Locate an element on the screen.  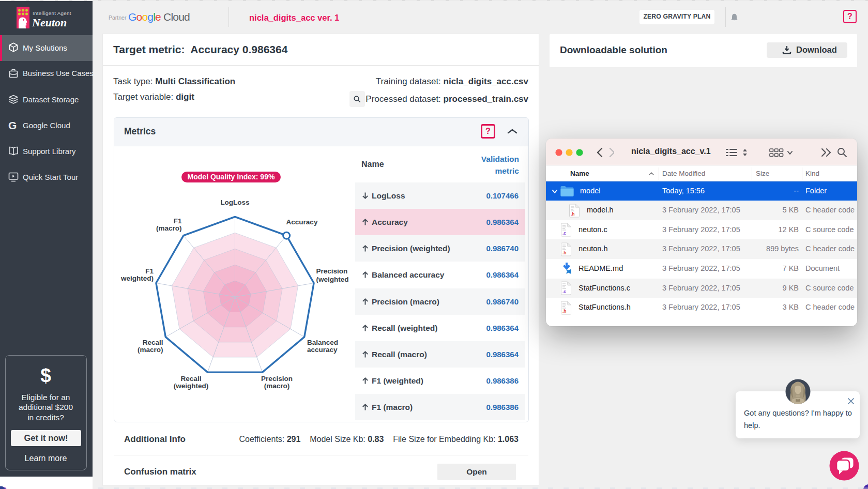
svg-text: LogLoss is located at coordinates (235, 203).